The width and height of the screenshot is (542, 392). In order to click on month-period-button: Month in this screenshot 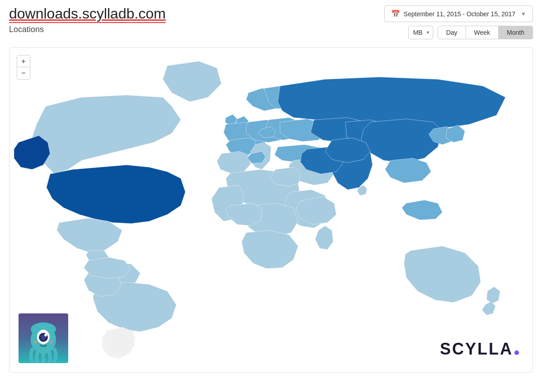, I will do `click(516, 33)`.